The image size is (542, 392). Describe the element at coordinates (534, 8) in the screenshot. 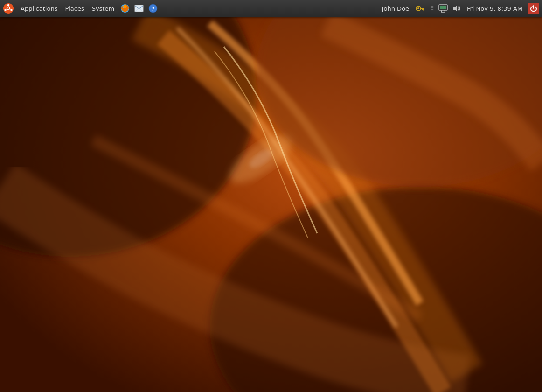

I see `power-button` at that location.